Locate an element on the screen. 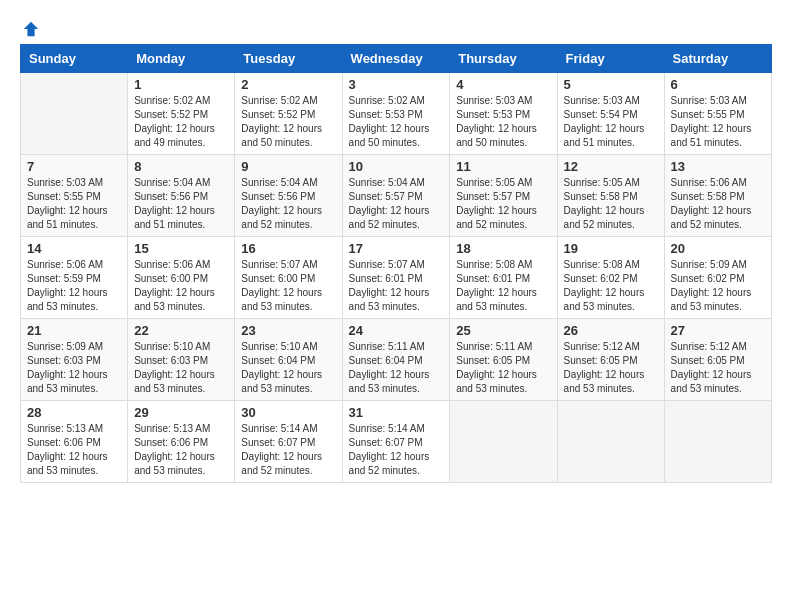 The height and width of the screenshot is (612, 792). day-number: 12 is located at coordinates (611, 166).